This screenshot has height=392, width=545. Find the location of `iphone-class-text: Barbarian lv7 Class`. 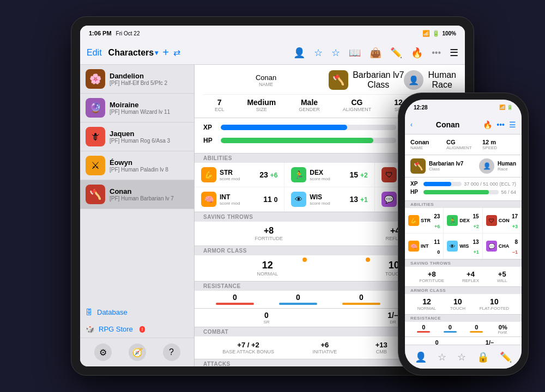

iphone-class-text: Barbarian lv7 Class is located at coordinates (446, 166).